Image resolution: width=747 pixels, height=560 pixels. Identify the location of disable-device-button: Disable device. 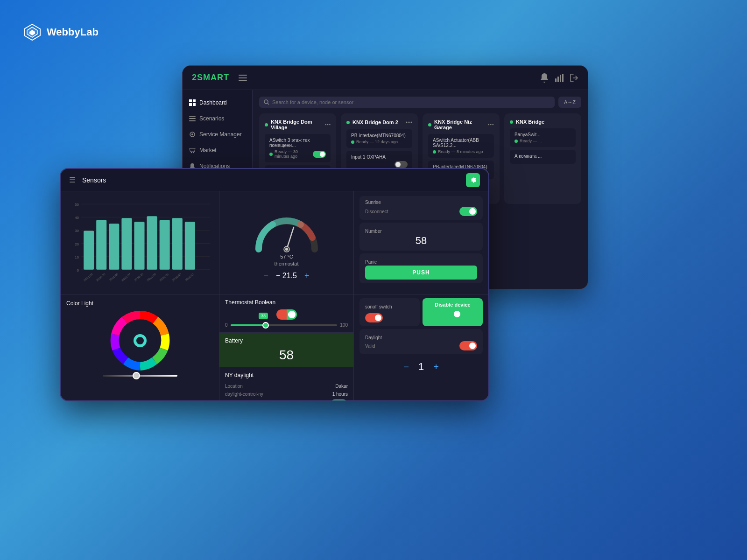
(453, 312).